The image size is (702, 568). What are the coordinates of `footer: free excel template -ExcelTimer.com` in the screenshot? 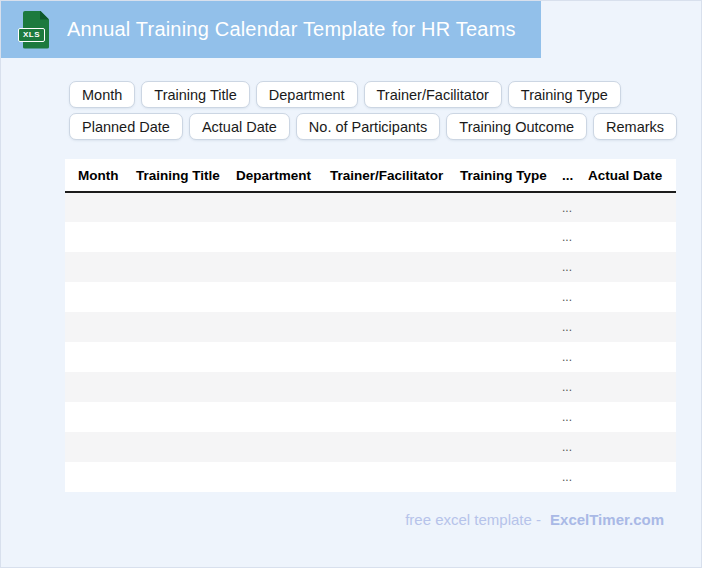 It's located at (351, 520).